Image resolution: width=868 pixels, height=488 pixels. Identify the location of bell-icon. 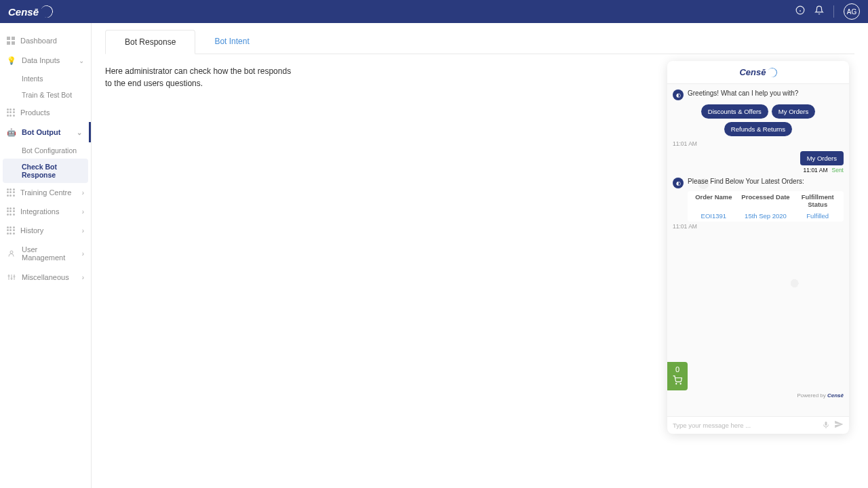
(819, 12).